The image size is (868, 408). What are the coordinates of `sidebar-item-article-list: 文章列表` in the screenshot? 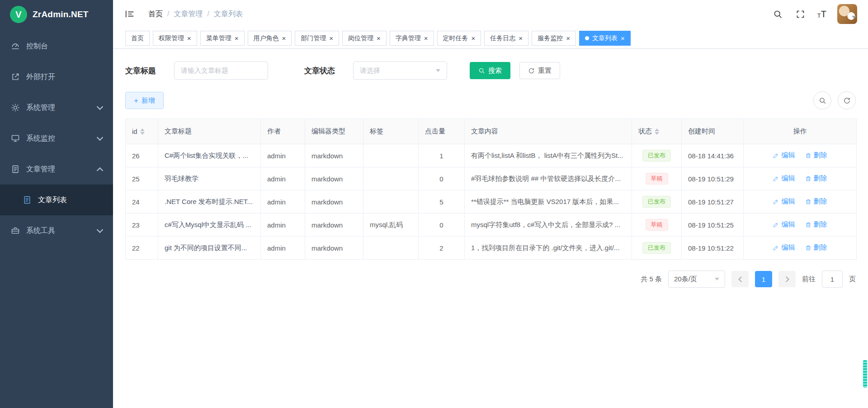 It's located at (57, 200).